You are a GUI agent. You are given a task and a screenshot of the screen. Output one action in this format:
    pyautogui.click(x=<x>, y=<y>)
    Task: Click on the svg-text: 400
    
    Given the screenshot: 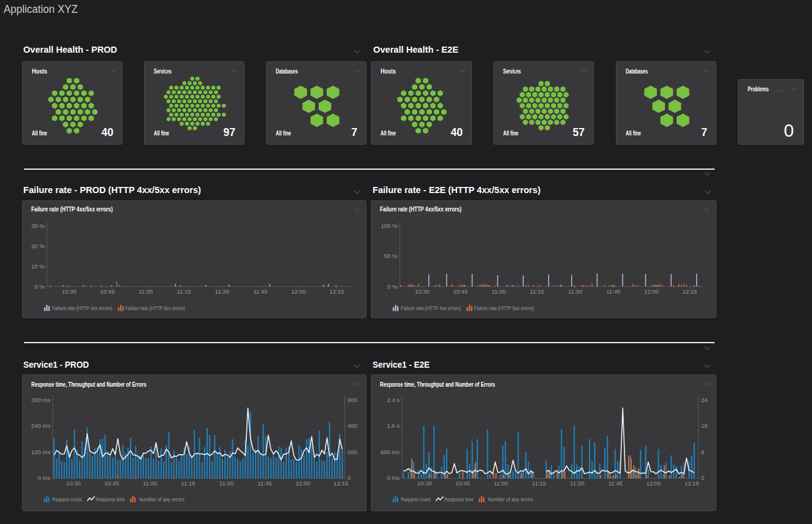 What is the action you would take?
    pyautogui.click(x=352, y=425)
    